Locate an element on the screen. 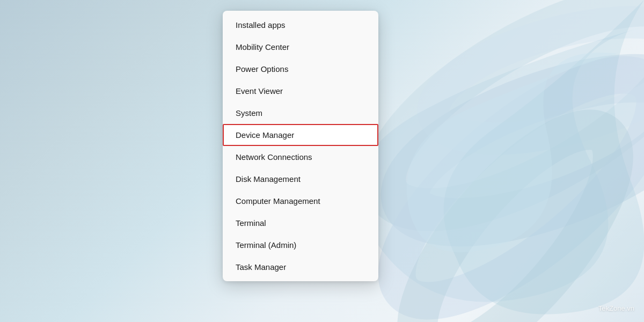 This screenshot has height=322, width=644. menu-item-mobility-center: Mobility Center is located at coordinates (301, 47).